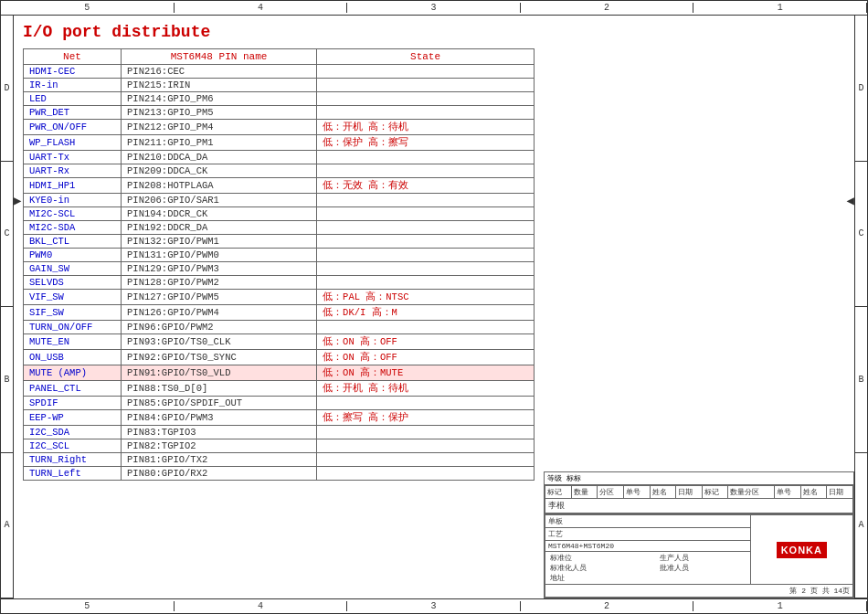 This screenshot has width=868, height=614. Describe the element at coordinates (219, 446) in the screenshot. I see `cell-pin: PIN82:TGPIO2` at that location.